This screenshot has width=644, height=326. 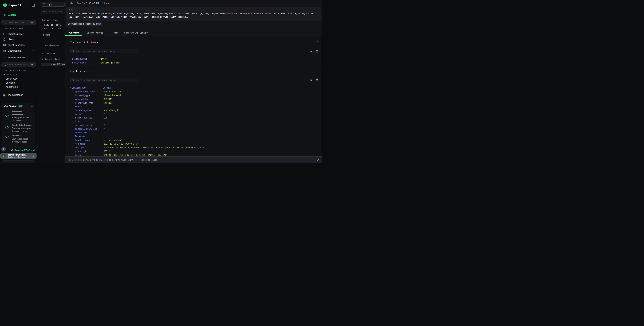 What do you see at coordinates (84, 118) in the screenshot?
I see `attribute-key: error_severity` at bounding box center [84, 118].